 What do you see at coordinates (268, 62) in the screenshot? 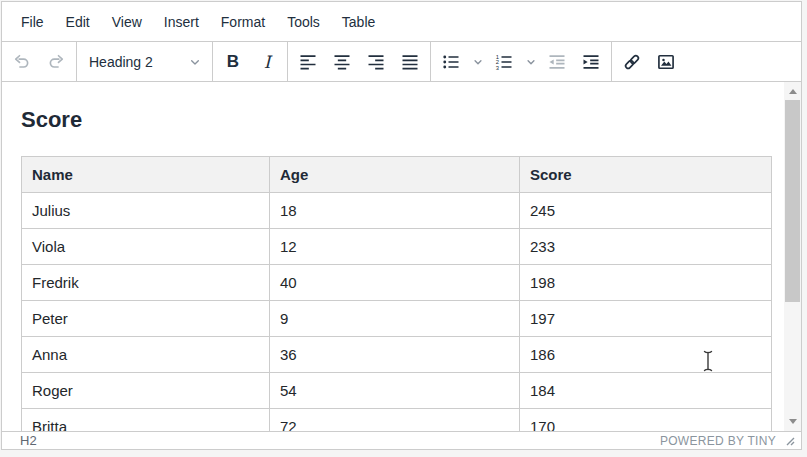
I see `italic-icon: I` at bounding box center [268, 62].